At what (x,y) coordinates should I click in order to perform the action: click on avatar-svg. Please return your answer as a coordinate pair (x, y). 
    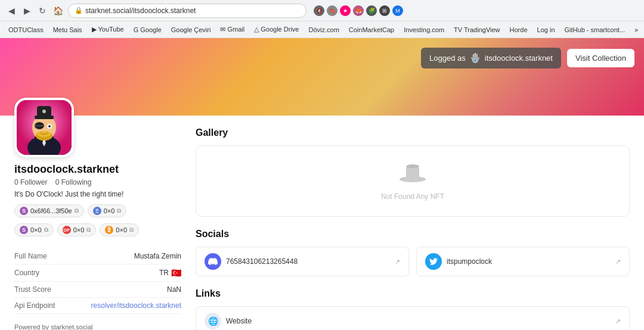
    Looking at the image, I should click on (44, 127).